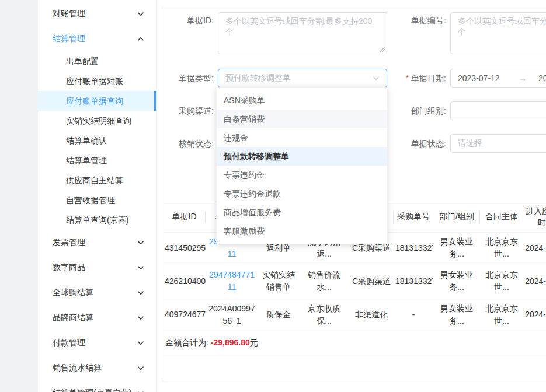 The width and height of the screenshot is (546, 392). I want to click on sidebar-item-settlement-manage: 结算单管理, so click(97, 160).